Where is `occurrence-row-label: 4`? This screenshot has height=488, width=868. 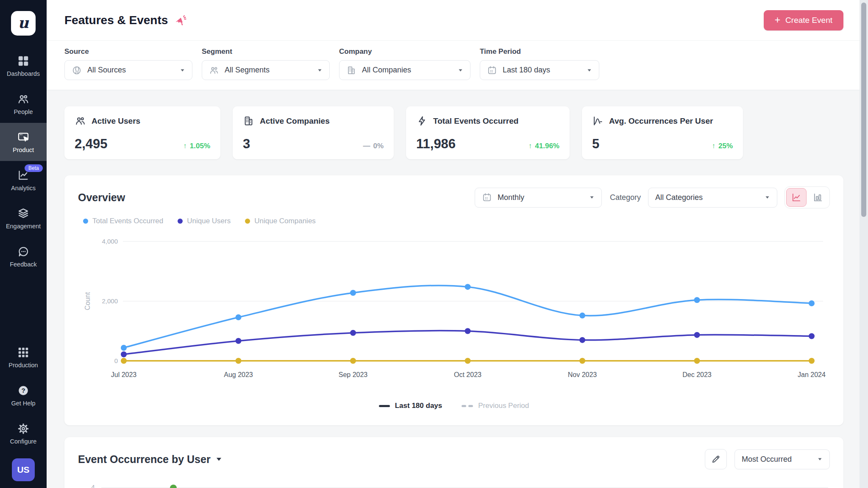 occurrence-row-label: 4 is located at coordinates (86, 486).